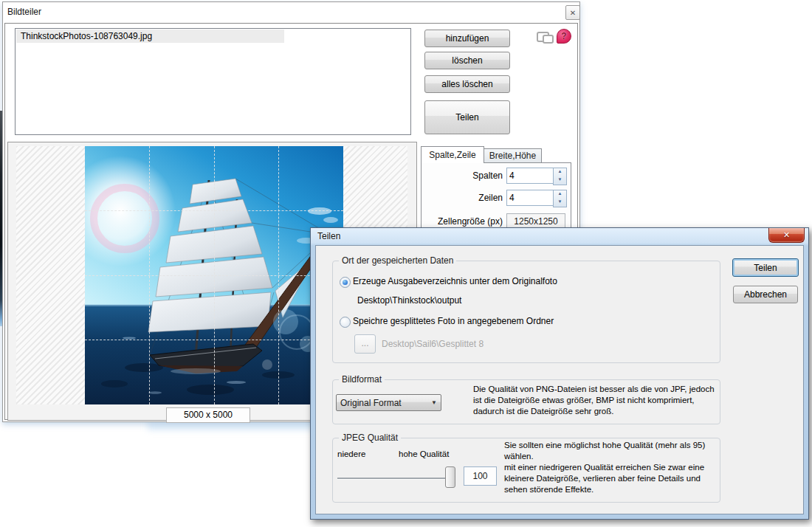 The image size is (812, 527). What do you see at coordinates (596, 400) in the screenshot?
I see `format-info-text: Die Qualität von PNG-Dateien ist besser …` at bounding box center [596, 400].